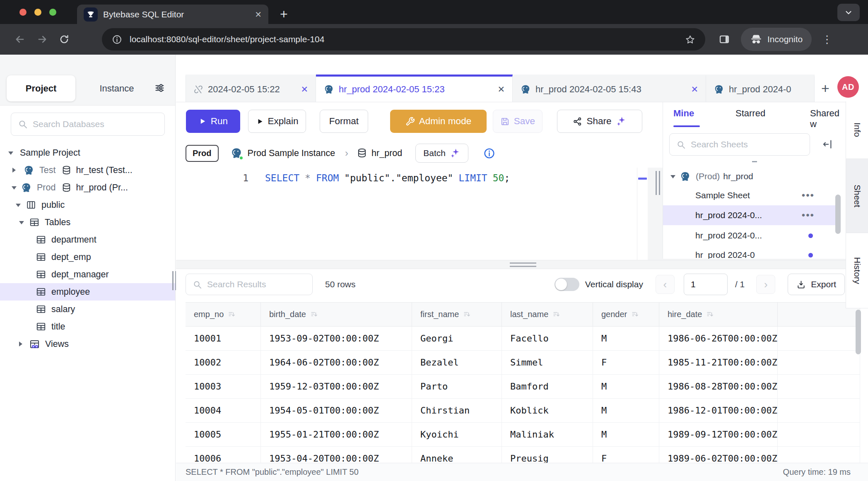 This screenshot has width=868, height=481. What do you see at coordinates (828, 119) in the screenshot?
I see `tab-shared: Shared w` at bounding box center [828, 119].